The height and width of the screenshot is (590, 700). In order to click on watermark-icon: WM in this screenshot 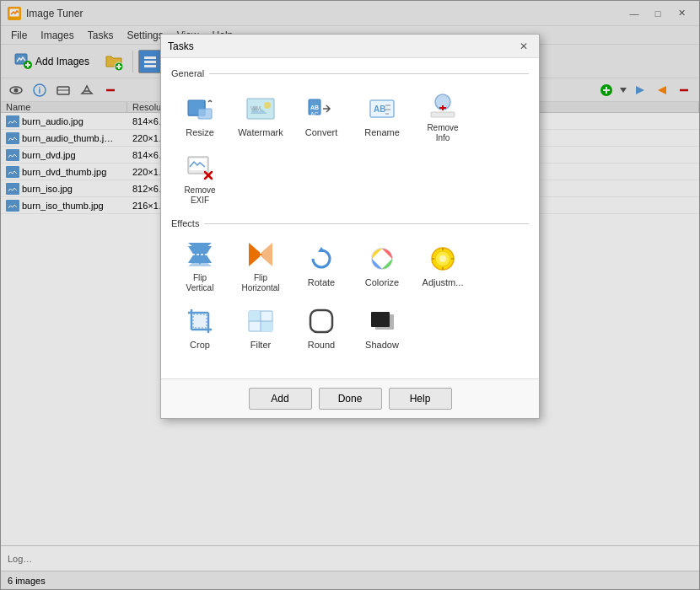, I will do `click(261, 113)`.